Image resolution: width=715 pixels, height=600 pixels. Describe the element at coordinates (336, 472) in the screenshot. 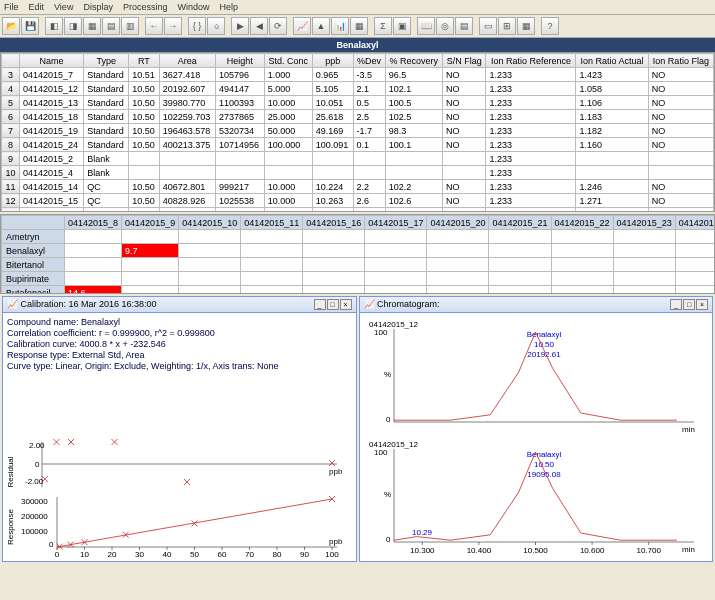

I see `svg-text: ppb` at that location.